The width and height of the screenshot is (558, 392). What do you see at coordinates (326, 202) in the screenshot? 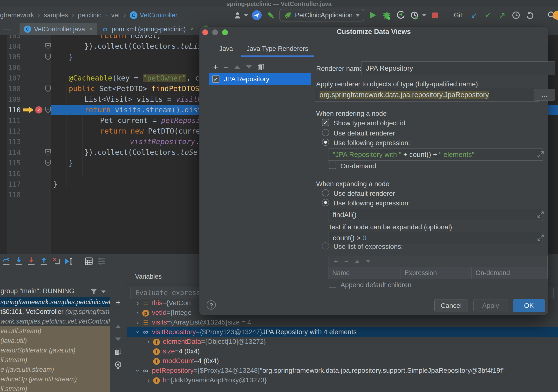
I see `expand-expression-radio` at bounding box center [326, 202].